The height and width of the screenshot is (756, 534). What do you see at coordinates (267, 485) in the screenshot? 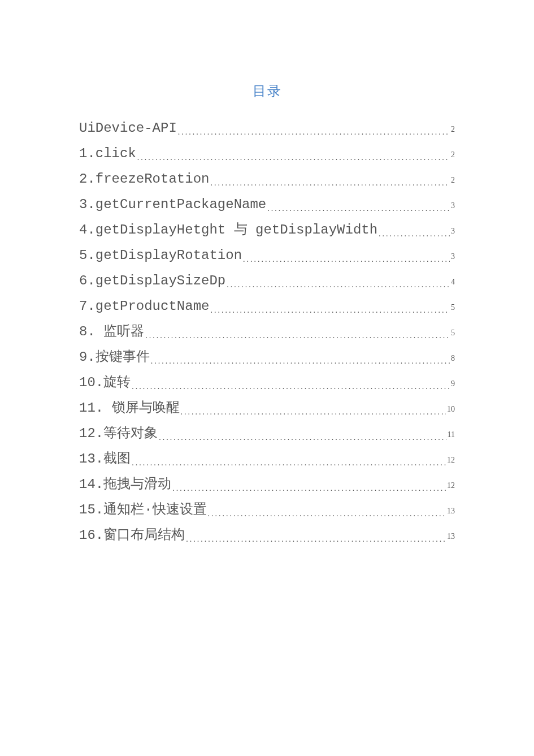
I see `toc-entry: 14.拖拽与滑动 ...............................…` at bounding box center [267, 485].